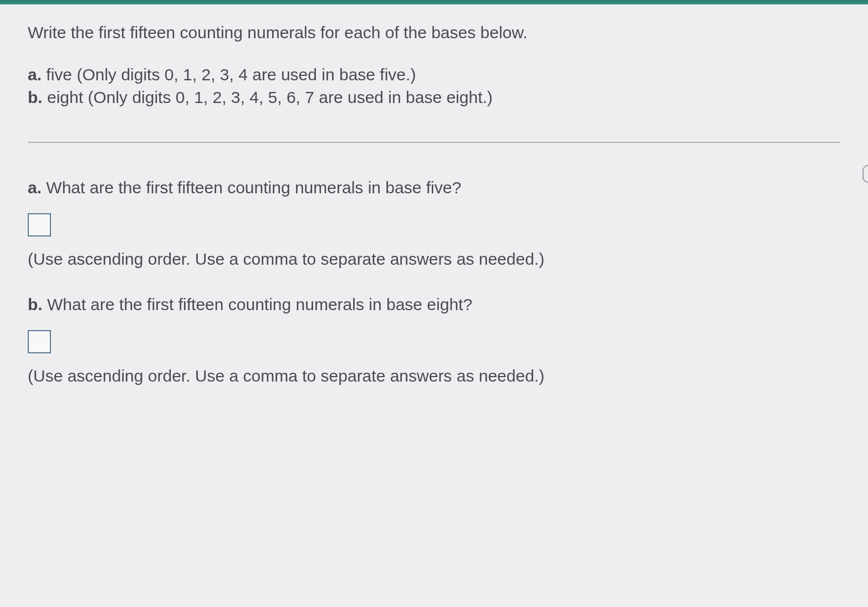 This screenshot has width=868, height=607. What do you see at coordinates (434, 75) in the screenshot?
I see `question-item-a: a. five (Only digits 0, 1, 2, 3, 4 are u…` at bounding box center [434, 75].